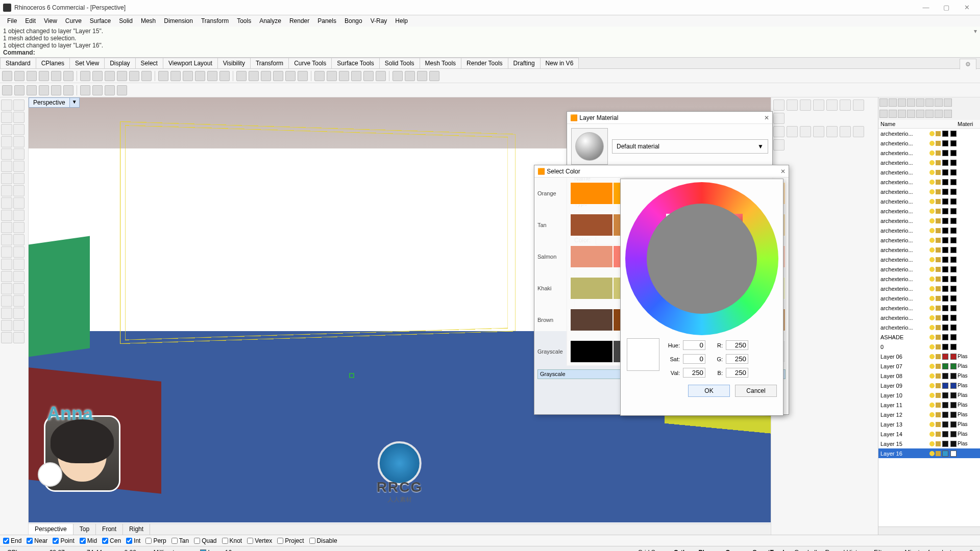 This screenshot has width=980, height=551. I want to click on menu-view: View, so click(51, 21).